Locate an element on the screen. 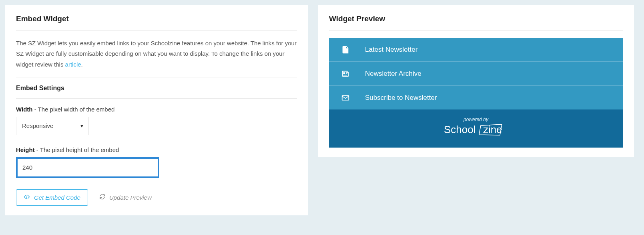 The height and width of the screenshot is (235, 644). update-preview-button: Update Preview is located at coordinates (126, 197).